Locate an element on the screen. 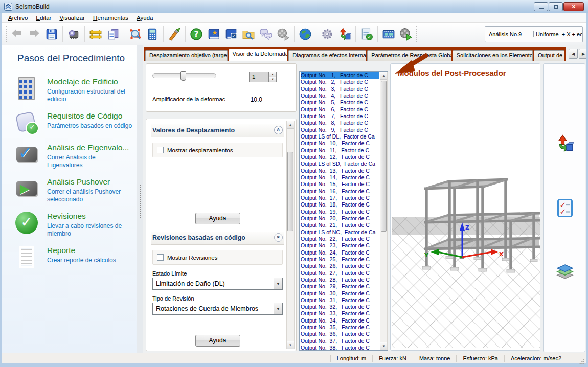 The height and width of the screenshot is (367, 588). redo-icon is located at coordinates (34, 34).